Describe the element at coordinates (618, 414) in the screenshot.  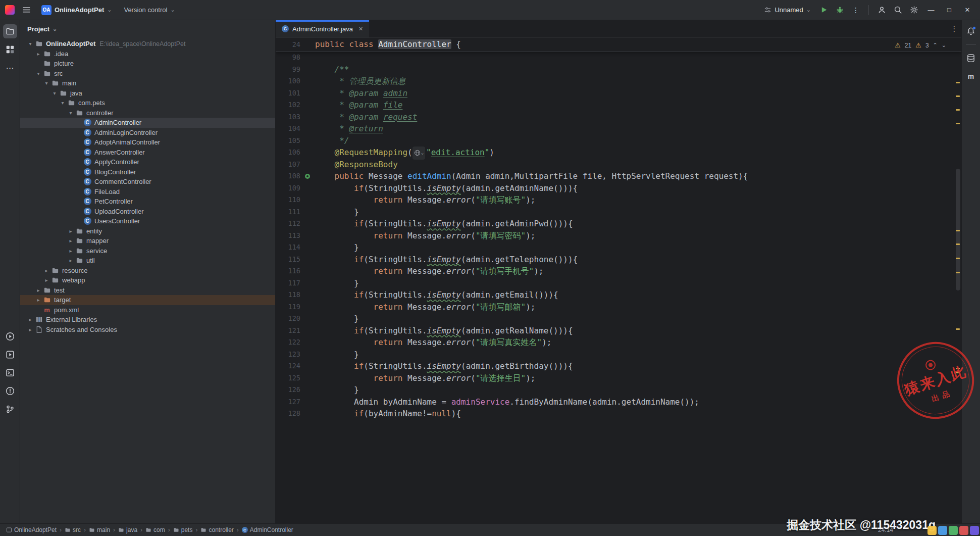
I see `code-line: 128 if(byAdminName!=null){` at that location.